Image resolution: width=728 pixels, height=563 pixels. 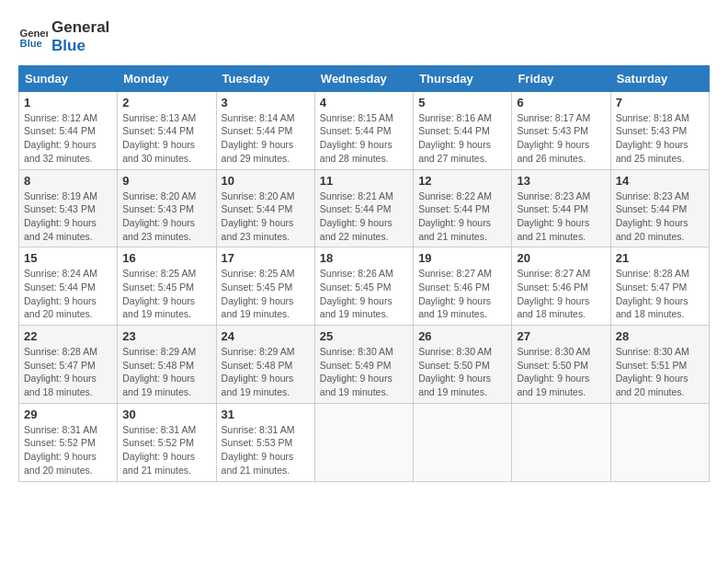 I want to click on day-cell: 18 Sunrise: 8:26 AMSunset: 5:45 PMDaylig…, so click(x=364, y=287).